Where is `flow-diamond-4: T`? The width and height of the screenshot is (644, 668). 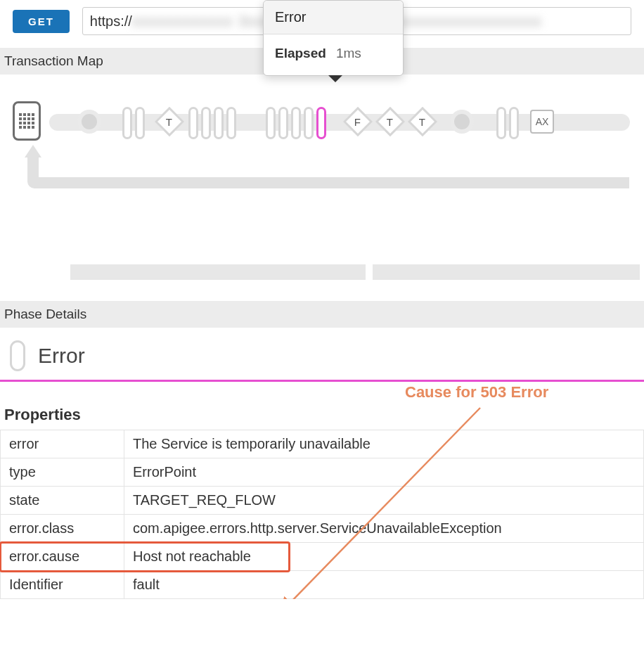
flow-diamond-4: T is located at coordinates (423, 122).